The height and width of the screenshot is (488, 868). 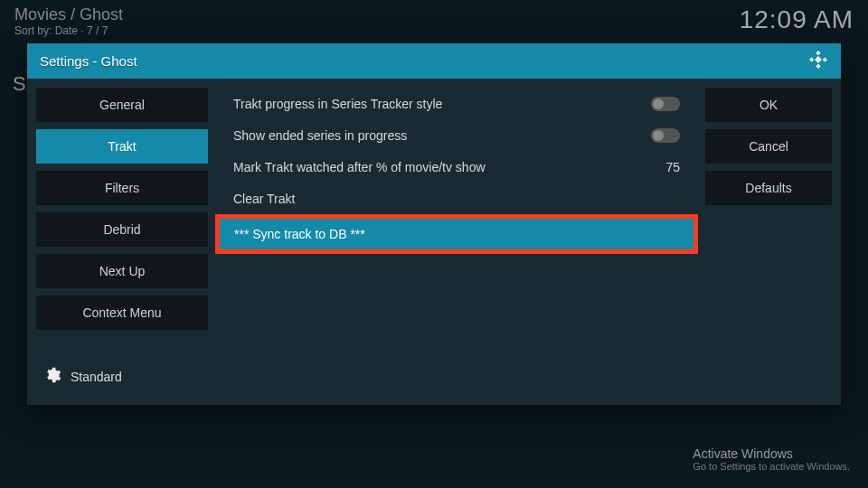 What do you see at coordinates (457, 234) in the screenshot?
I see `setting-sync-track-to-db: *** Sync track to DB ***` at bounding box center [457, 234].